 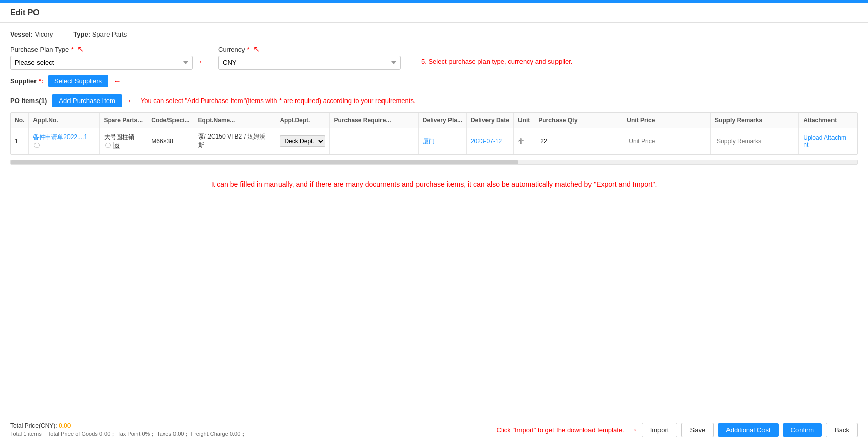 What do you see at coordinates (234, 141) in the screenshot?
I see `cell-eqpt-name: 泵/ 2C150 VI B2 / 汉姆沃斯` at bounding box center [234, 141].